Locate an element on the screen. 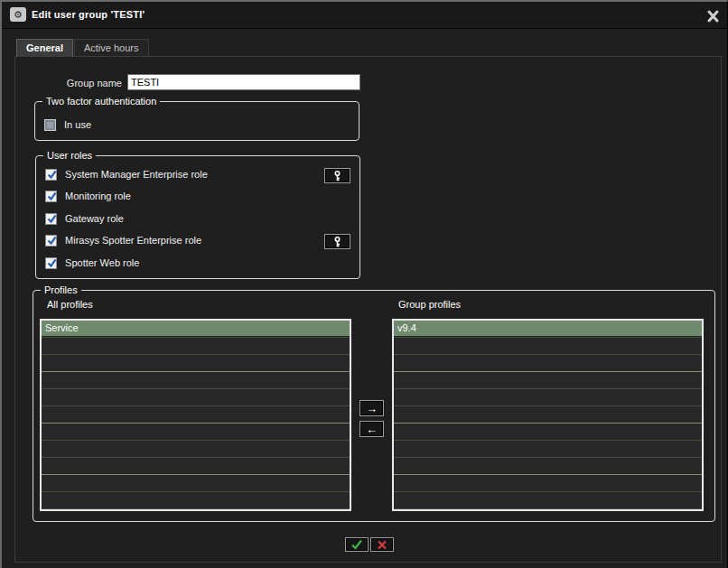 The image size is (728, 568). window-title: Edit user group 'TESTI' is located at coordinates (89, 14).